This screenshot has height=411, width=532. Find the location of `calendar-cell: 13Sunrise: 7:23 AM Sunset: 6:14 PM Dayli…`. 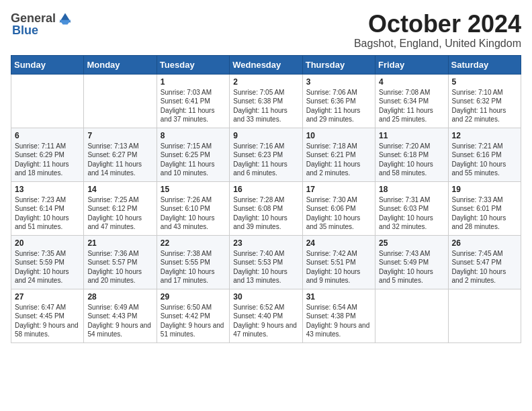

calendar-cell: 13Sunrise: 7:23 AM Sunset: 6:14 PM Dayli… is located at coordinates (48, 208).